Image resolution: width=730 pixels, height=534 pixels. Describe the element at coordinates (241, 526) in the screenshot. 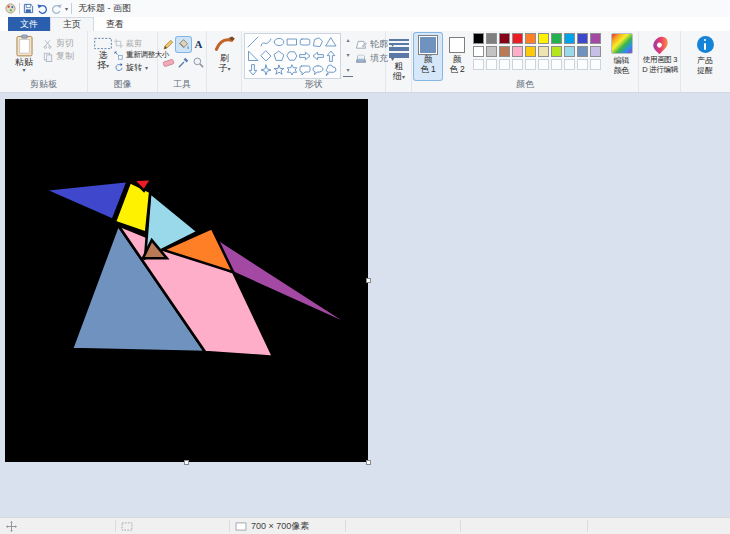

I see `canvas-size-icon` at that location.